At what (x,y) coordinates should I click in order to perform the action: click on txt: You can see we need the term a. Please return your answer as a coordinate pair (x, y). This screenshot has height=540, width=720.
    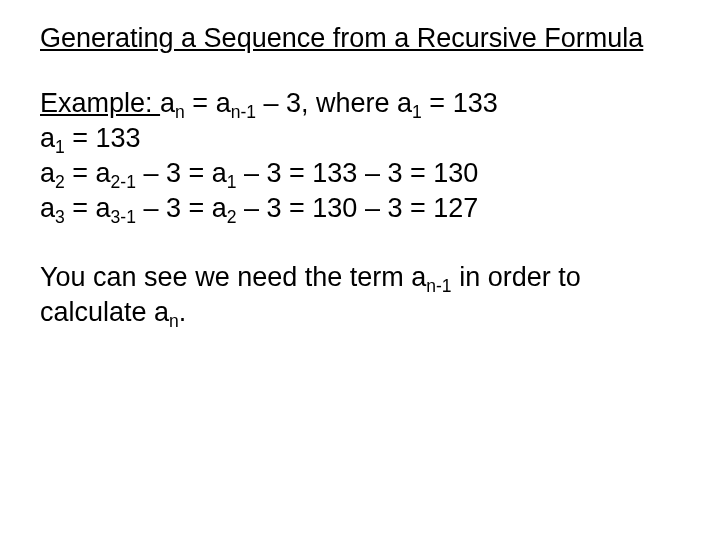
    Looking at the image, I should click on (233, 277).